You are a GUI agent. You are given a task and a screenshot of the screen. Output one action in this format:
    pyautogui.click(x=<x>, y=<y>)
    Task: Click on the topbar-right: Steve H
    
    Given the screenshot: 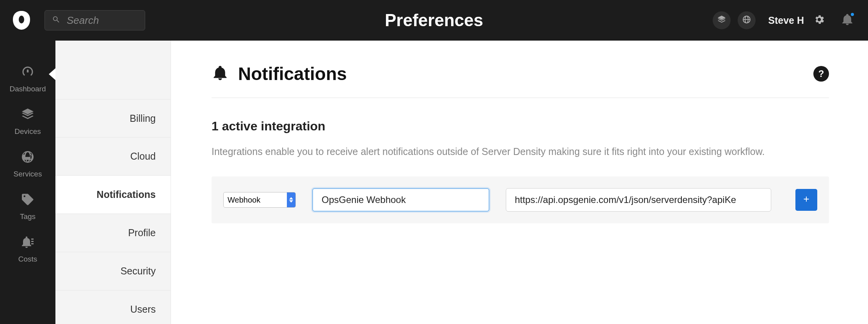 What is the action you would take?
    pyautogui.click(x=783, y=20)
    